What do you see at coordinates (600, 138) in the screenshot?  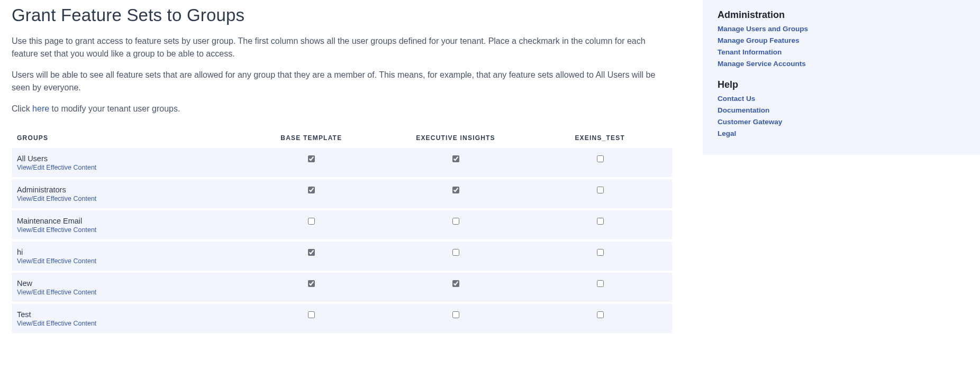 I see `header-feature-set: EXEINS_TEST` at bounding box center [600, 138].